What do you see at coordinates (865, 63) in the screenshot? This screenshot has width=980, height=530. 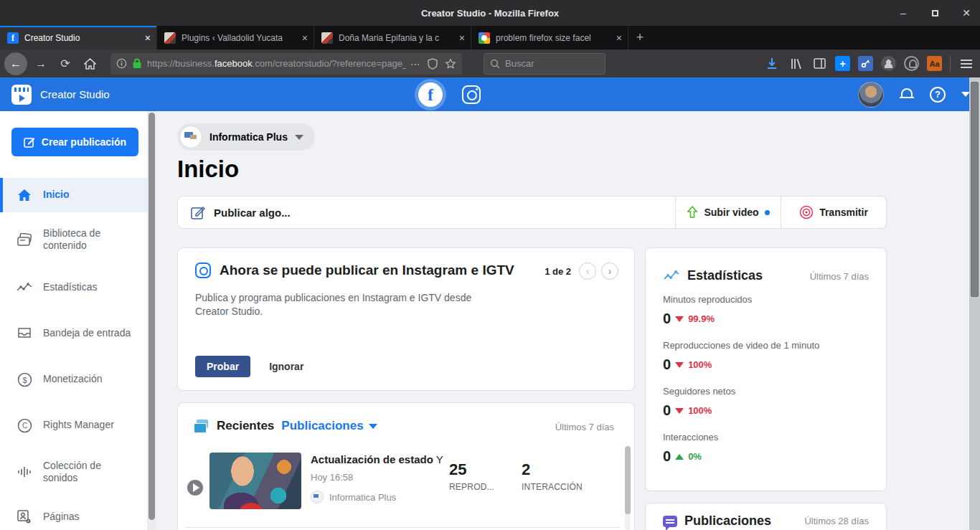 I see `extension-key-icon` at bounding box center [865, 63].